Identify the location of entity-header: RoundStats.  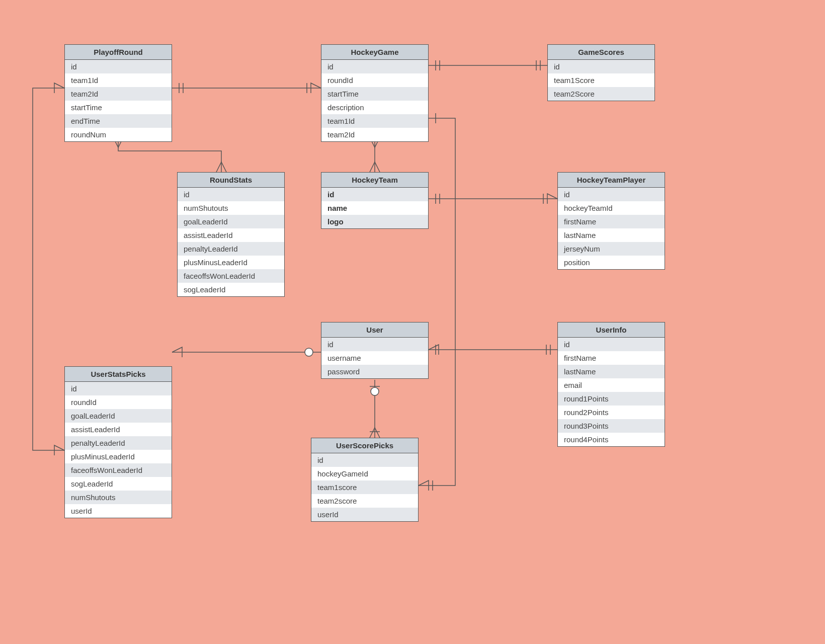
(231, 180).